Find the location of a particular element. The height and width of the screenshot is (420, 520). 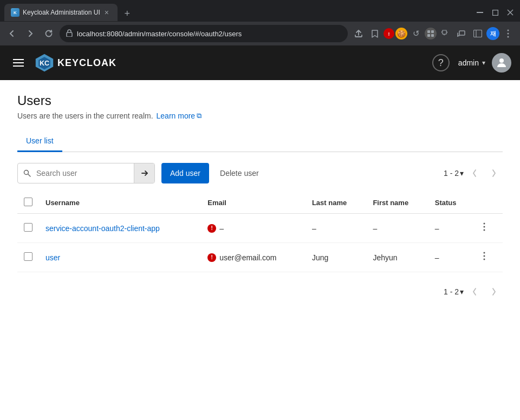

status-cell-1: – is located at coordinates (451, 228).